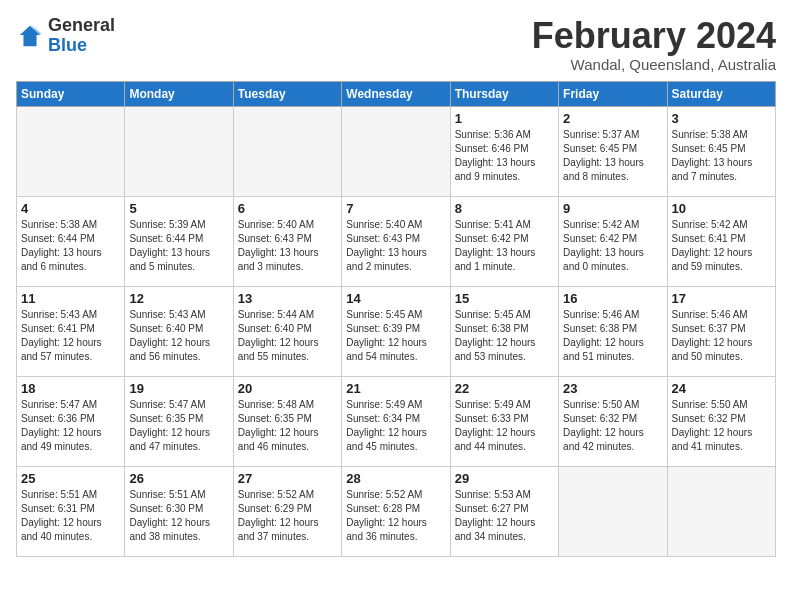  What do you see at coordinates (504, 421) in the screenshot?
I see `calendar-cell: 22Sunrise: 5:49 AMSunset: 6:33 PMDayligh…` at bounding box center [504, 421].